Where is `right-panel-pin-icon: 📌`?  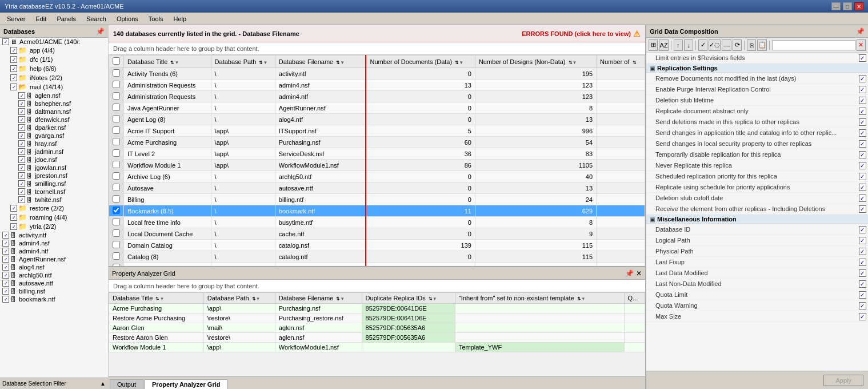
right-panel-pin-icon: 📌 is located at coordinates (861, 31).